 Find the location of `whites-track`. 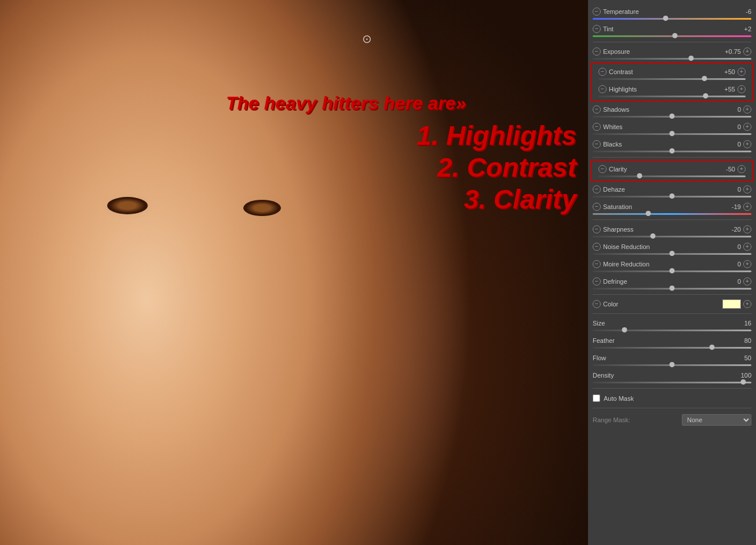

whites-track is located at coordinates (672, 134).